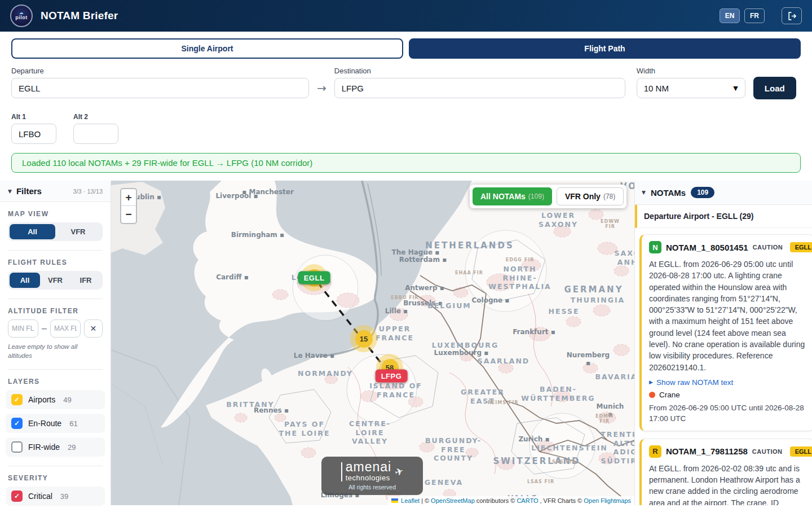  Describe the element at coordinates (768, 247) in the screenshot. I see `severity-label: CAUTION` at that location.